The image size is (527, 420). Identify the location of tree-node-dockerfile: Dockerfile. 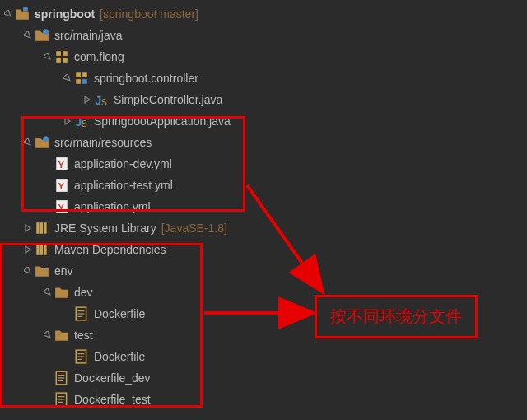
(264, 357).